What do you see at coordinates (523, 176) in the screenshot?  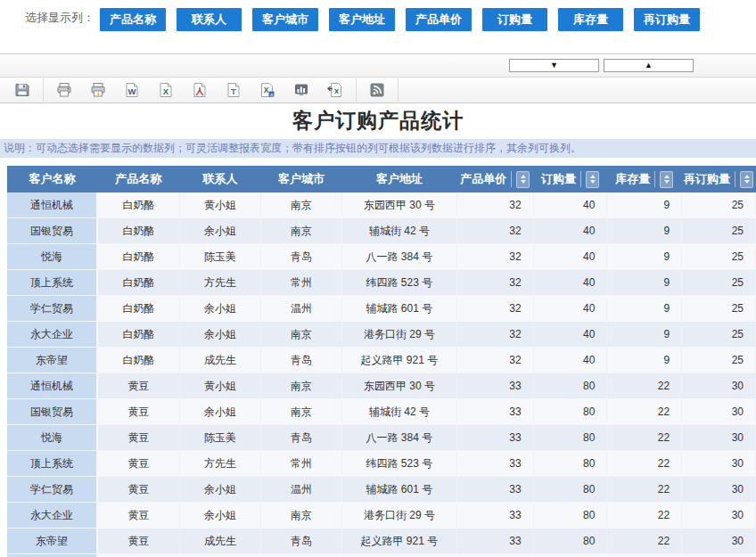 I see `sort-up-icon` at bounding box center [523, 176].